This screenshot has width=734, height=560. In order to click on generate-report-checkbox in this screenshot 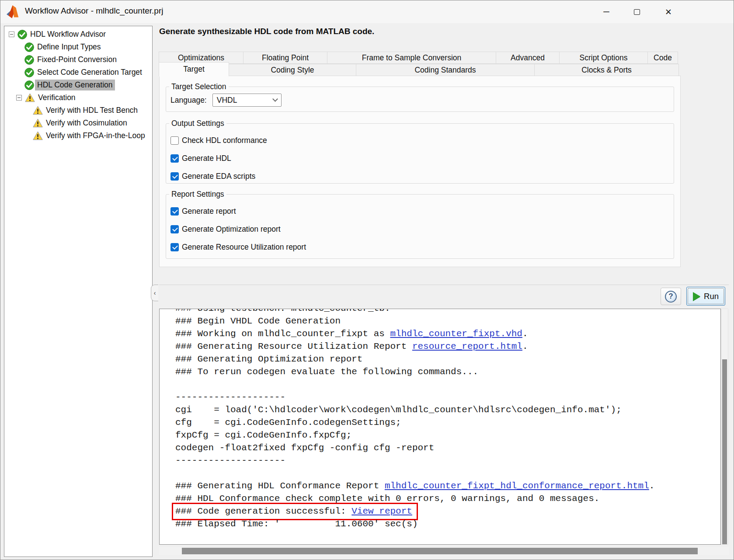, I will do `click(175, 212)`.